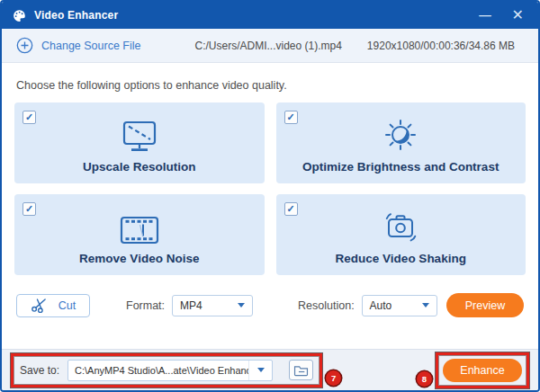  What do you see at coordinates (292, 209) in the screenshot?
I see `reduce-shaking-checkbox: ✓` at bounding box center [292, 209].